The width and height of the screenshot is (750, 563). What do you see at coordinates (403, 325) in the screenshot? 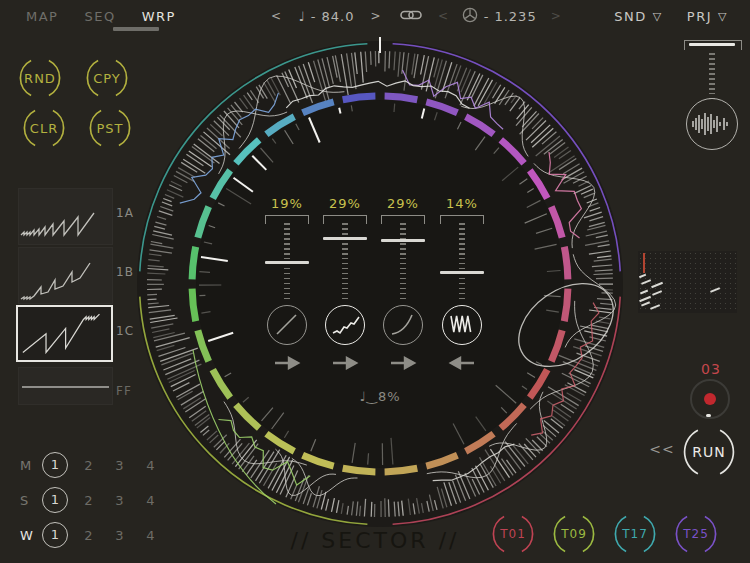
I see `warp-shape-curve-button` at bounding box center [403, 325].